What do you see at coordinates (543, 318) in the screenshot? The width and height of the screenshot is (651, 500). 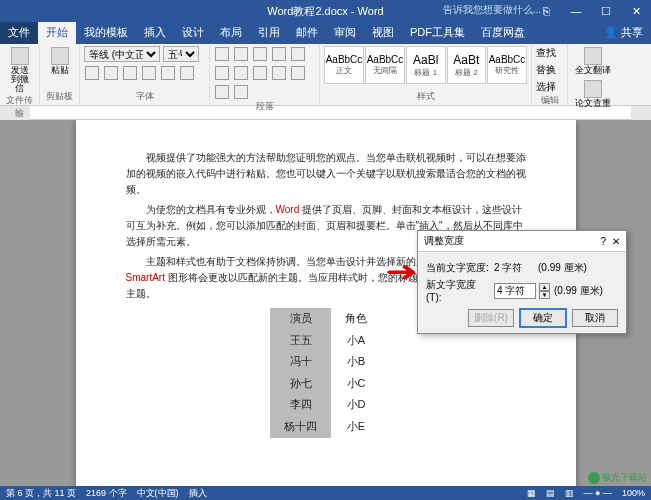 I see `ok-button: 确定` at bounding box center [543, 318].